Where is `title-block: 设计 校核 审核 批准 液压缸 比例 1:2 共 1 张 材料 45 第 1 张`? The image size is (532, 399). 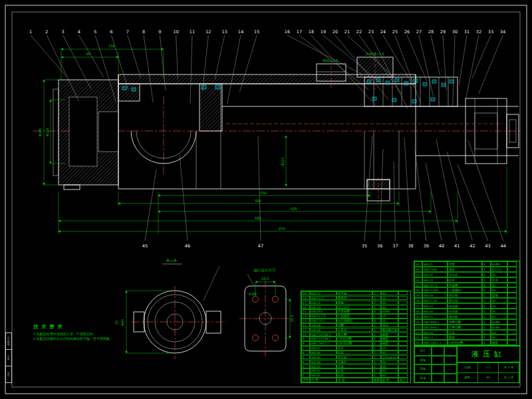
title-block: 设计 校核 审核 批准 液压缸 比例 1:2 共 1 张 材料 45 第 1 张 is located at coordinates (467, 364).